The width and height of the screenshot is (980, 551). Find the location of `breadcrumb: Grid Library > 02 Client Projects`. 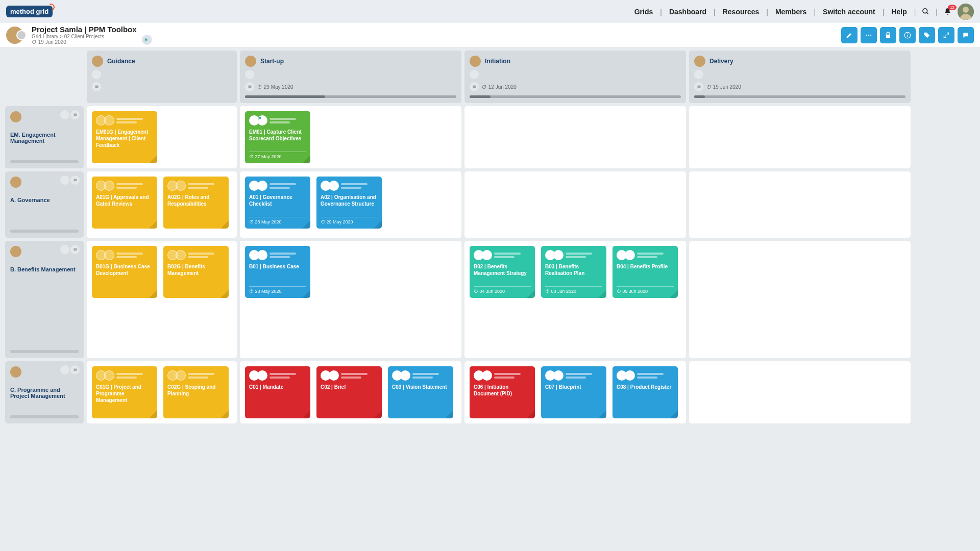

breadcrumb: Grid Library > 02 Client Projects is located at coordinates (68, 37).